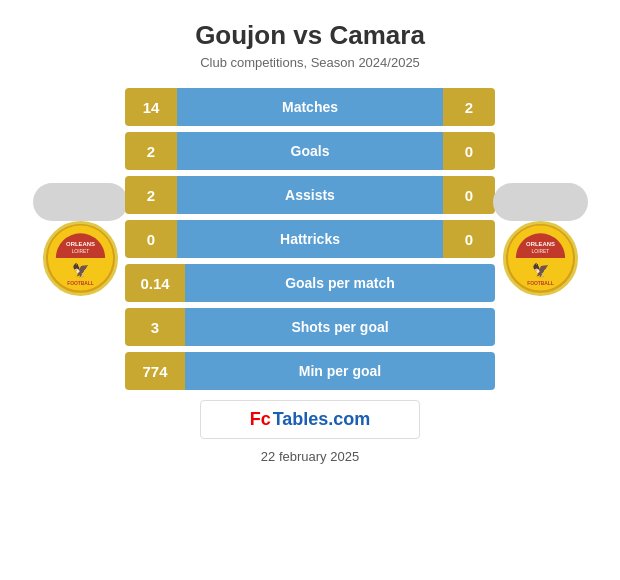 The height and width of the screenshot is (580, 620). I want to click on stat-right-matches: 2, so click(469, 107).